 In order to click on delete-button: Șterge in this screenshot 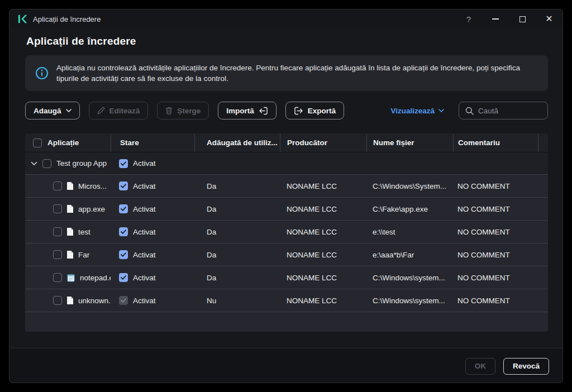, I will do `click(183, 111)`.